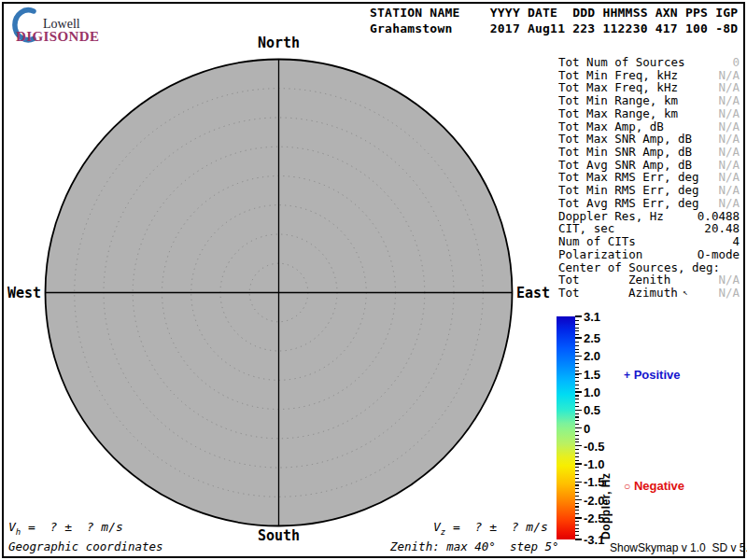  What do you see at coordinates (719, 255) in the screenshot?
I see `stats-value: O-mode` at bounding box center [719, 255].